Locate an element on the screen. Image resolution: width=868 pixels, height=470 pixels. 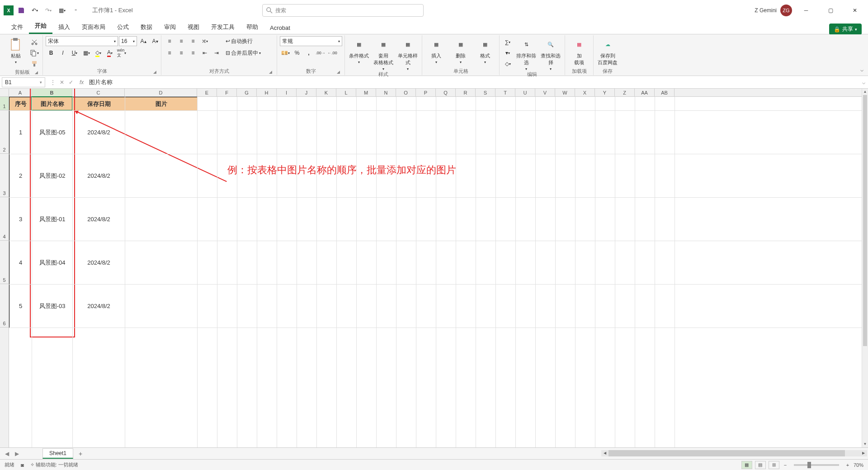
wrap-text-button: ↩ 自动换行 is located at coordinates (243, 41).